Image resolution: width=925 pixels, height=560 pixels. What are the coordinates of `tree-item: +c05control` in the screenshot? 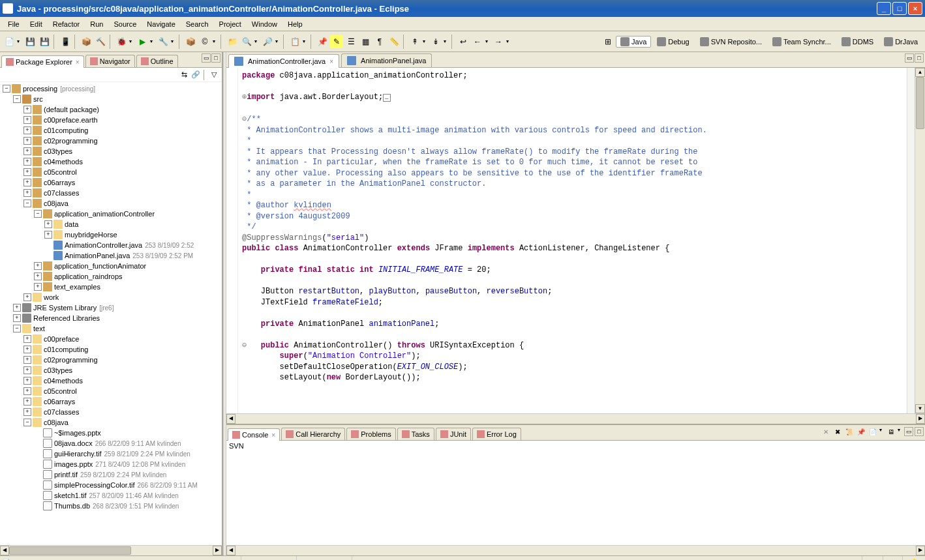 It's located at (111, 391).